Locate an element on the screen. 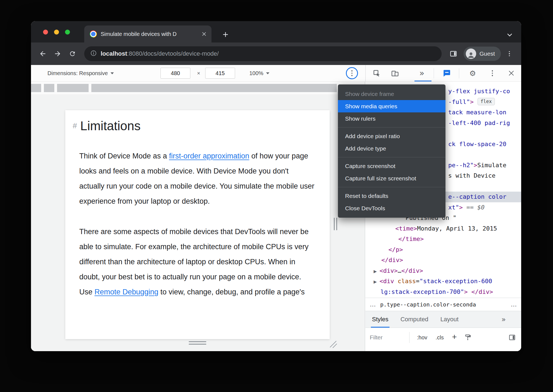 The image size is (553, 392). paragraph-text: to view, change, debug, and profile a pa… is located at coordinates (232, 292).